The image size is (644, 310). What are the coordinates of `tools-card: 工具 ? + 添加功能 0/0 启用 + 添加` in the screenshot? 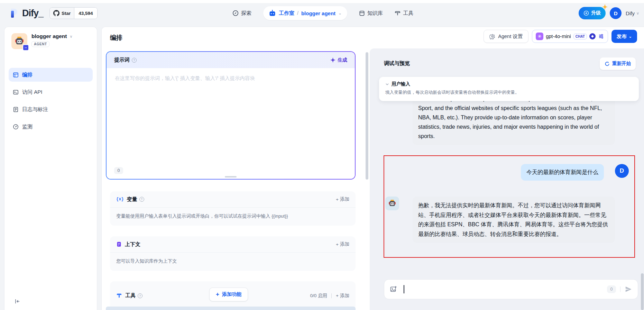 It's located at (233, 295).